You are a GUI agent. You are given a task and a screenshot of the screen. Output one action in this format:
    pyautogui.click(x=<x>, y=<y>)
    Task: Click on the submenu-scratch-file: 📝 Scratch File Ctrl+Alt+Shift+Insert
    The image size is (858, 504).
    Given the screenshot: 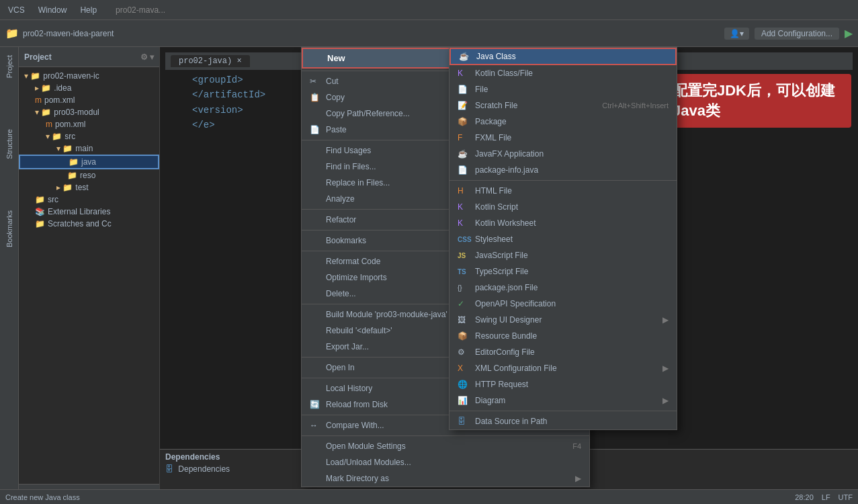 What is the action you would take?
    pyautogui.click(x=563, y=106)
    